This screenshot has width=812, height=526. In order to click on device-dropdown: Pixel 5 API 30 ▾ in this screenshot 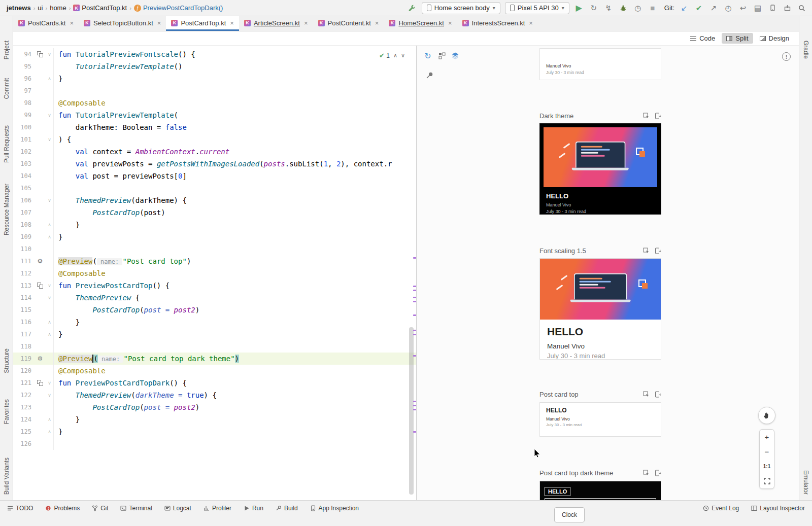, I will do `click(537, 8)`.